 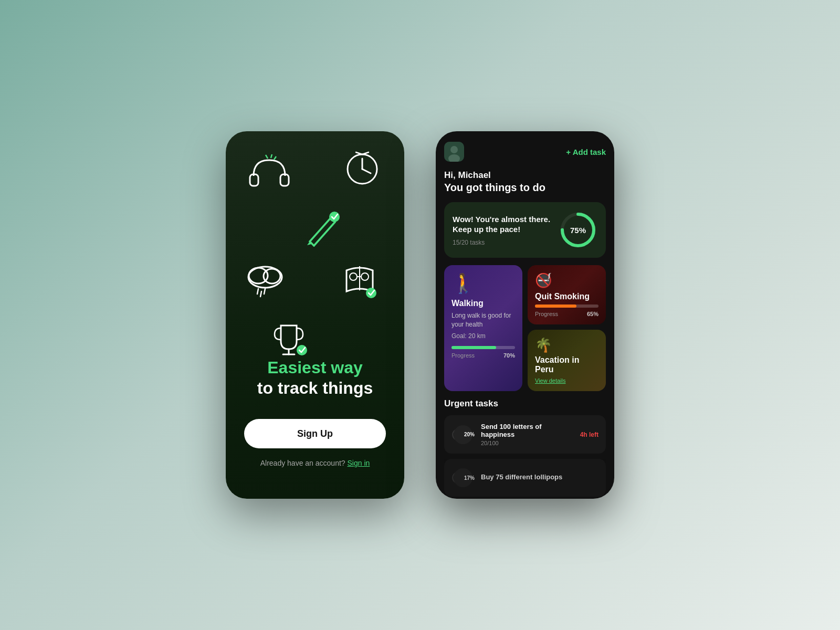 What do you see at coordinates (474, 175) in the screenshot?
I see `greeting-name: Michael` at bounding box center [474, 175].